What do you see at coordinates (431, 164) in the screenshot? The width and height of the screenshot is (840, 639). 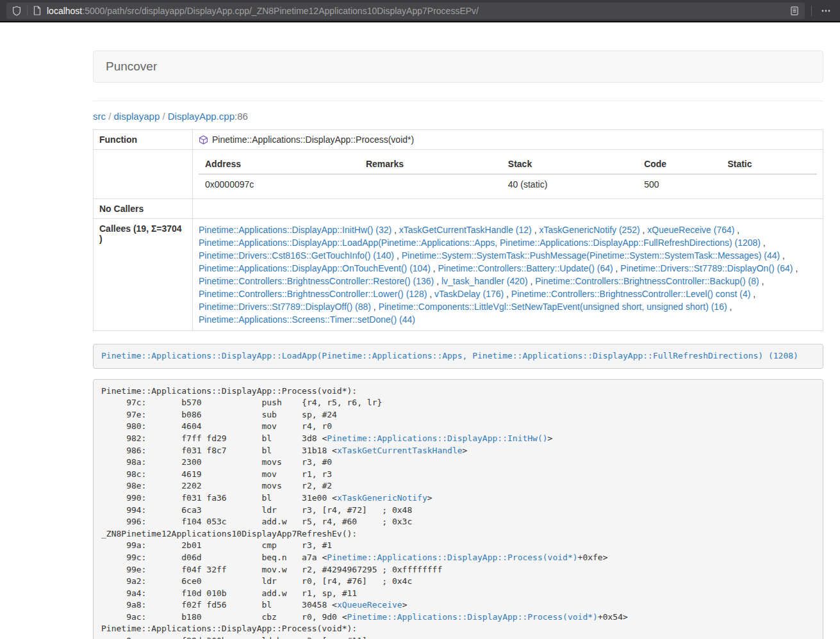 I see `col-header-remarks: Remarks` at bounding box center [431, 164].